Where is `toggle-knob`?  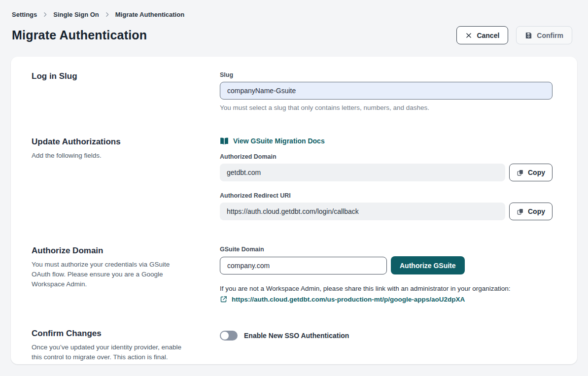 toggle-knob is located at coordinates (225, 336).